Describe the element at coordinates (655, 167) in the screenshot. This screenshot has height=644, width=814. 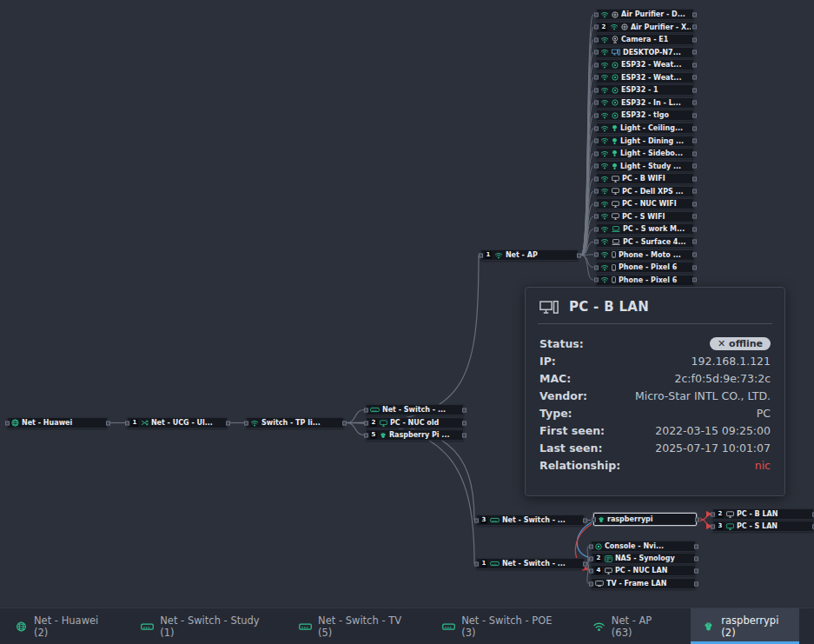
I see `node-label: Light - Study ...` at that location.